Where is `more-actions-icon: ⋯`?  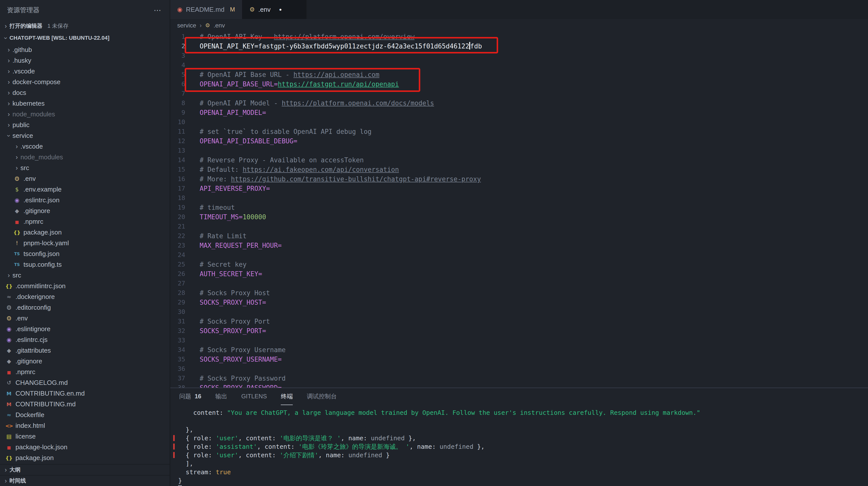
more-actions-icon: ⋯ is located at coordinates (158, 10).